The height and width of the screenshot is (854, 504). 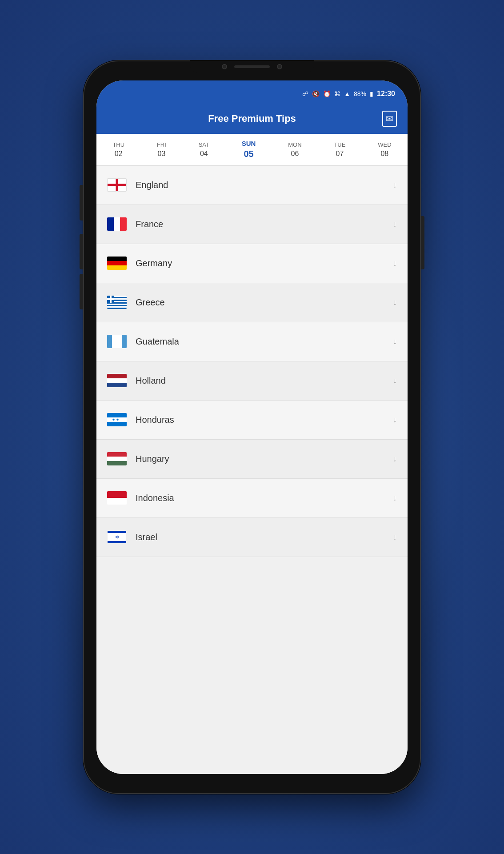 I want to click on status-bar: ☍ 🔇 ⏰ ⌘ ▲ 88% ▮ 12:30, so click(x=252, y=92).